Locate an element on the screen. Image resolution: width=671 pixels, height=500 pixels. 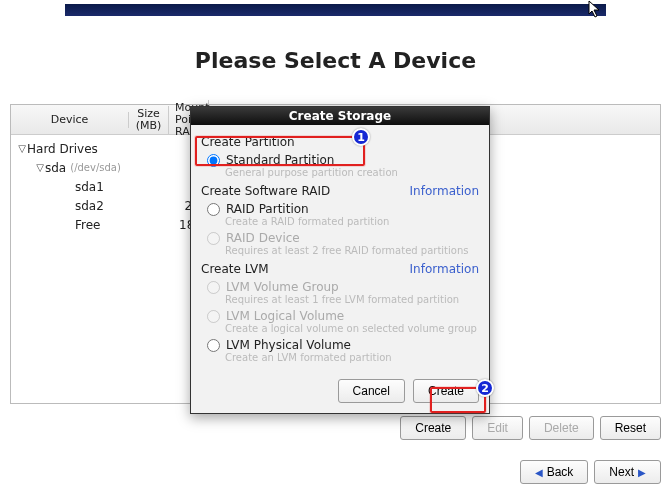
opt-standard-desc: General purpose partition creation is located at coordinates (352, 172).